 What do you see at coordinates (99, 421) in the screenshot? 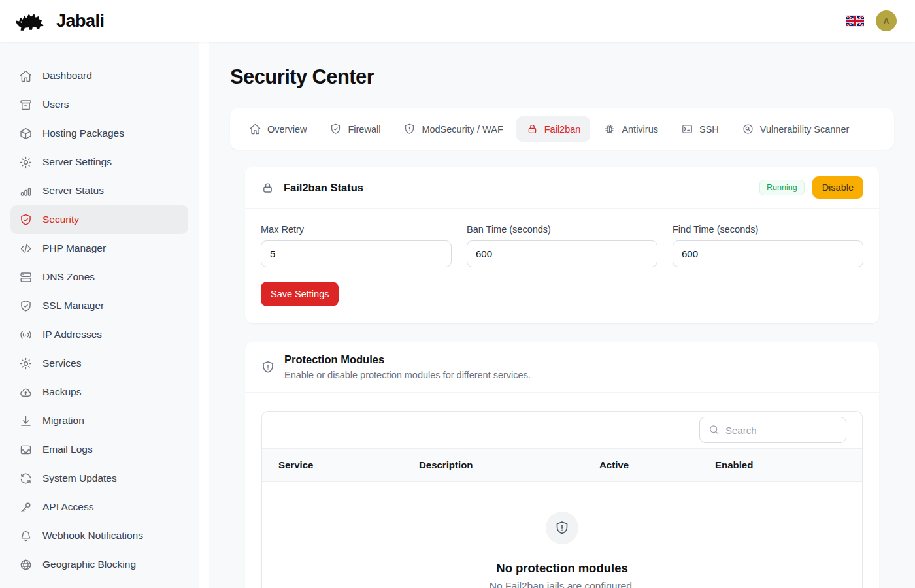
I see `sidebar-item-migration: Migration` at bounding box center [99, 421].